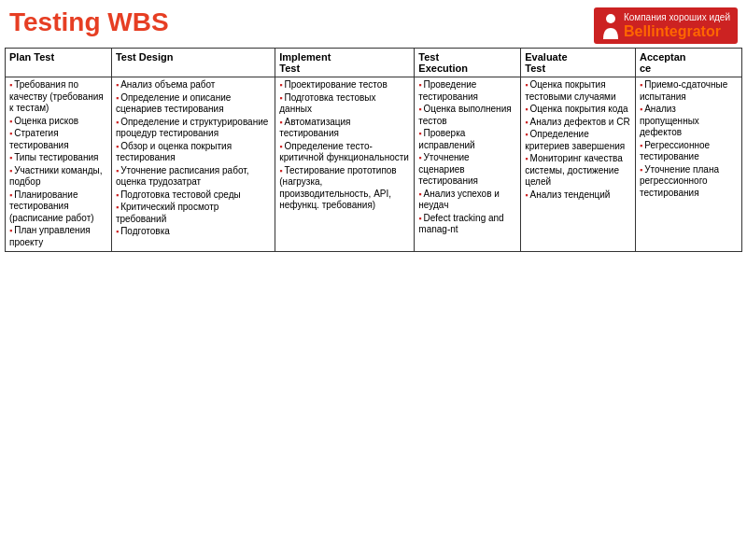  What do you see at coordinates (345, 63) in the screenshot?
I see `col-implement-test: ImplementTest` at bounding box center [345, 63].